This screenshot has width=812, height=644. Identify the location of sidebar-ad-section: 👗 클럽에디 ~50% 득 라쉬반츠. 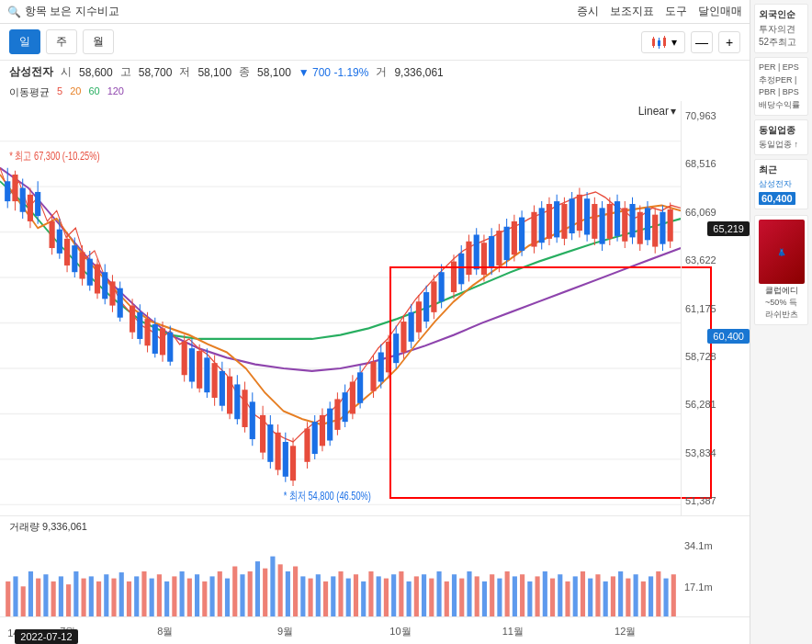
(781, 270).